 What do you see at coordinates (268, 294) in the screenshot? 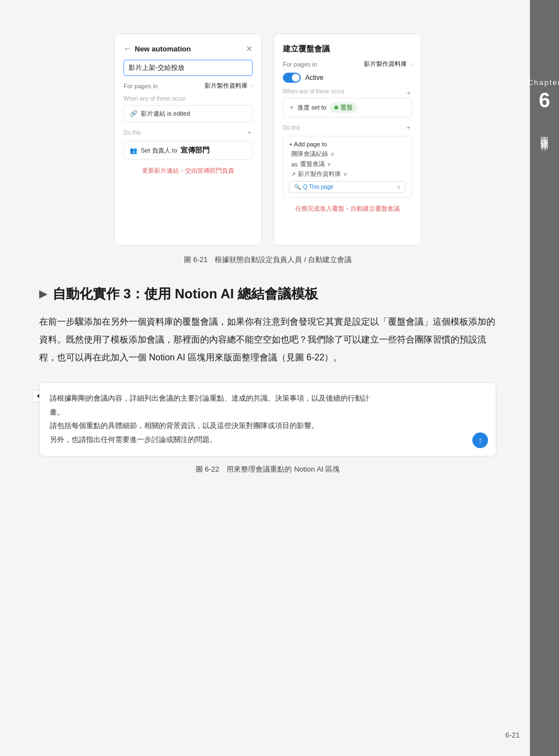
I see `section3-heading: ▶ 自動化實作 3：使用 Notion AI 總結會議模板` at bounding box center [268, 294].